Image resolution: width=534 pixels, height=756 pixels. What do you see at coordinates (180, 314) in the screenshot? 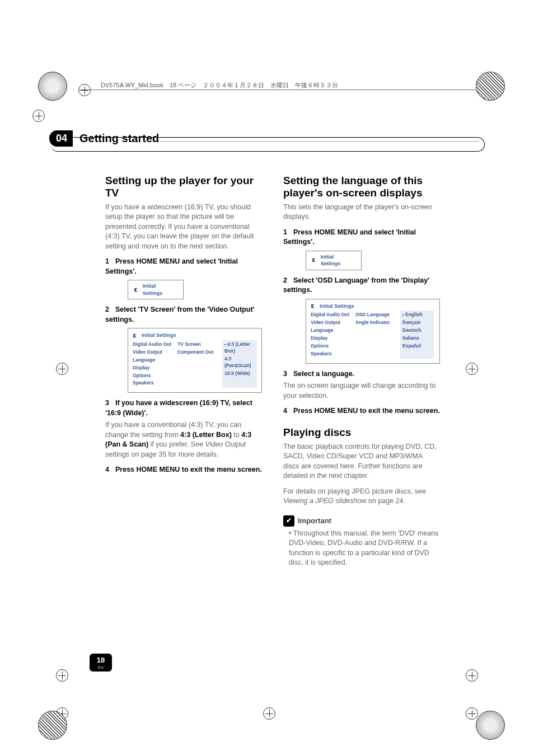
I see `step-text: Select 'TV Screen' from the 'Video Outpu…` at bounding box center [180, 314].